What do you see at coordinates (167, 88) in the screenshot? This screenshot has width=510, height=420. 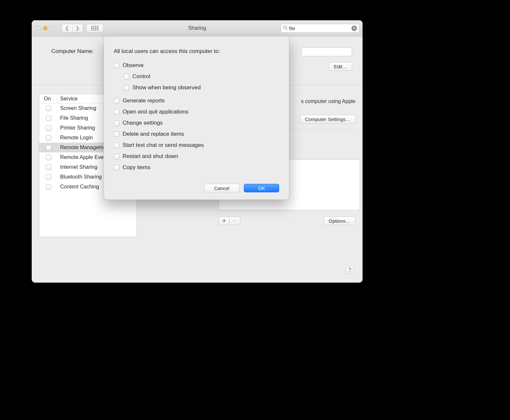 I see `permission-label: Show when being observed` at bounding box center [167, 88].